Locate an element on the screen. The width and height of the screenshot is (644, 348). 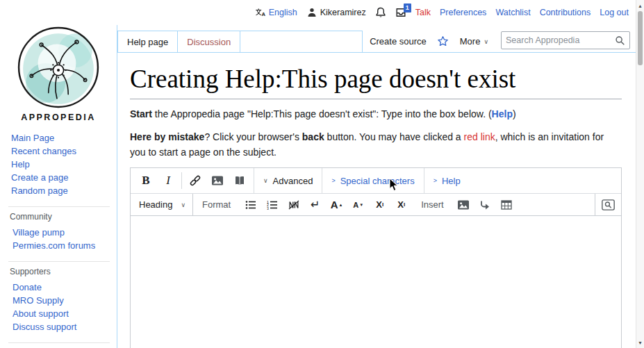
intro-paragraph: Start the Appropedia page "Help:This pag… is located at coordinates (376, 115).